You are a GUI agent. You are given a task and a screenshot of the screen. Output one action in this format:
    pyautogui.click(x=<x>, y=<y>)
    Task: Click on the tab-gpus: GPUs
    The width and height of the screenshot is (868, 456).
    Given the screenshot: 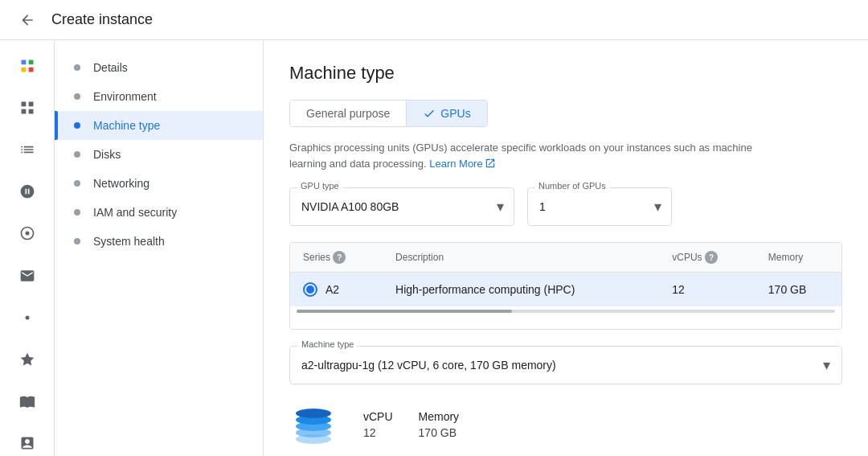 What is the action you would take?
    pyautogui.click(x=447, y=113)
    